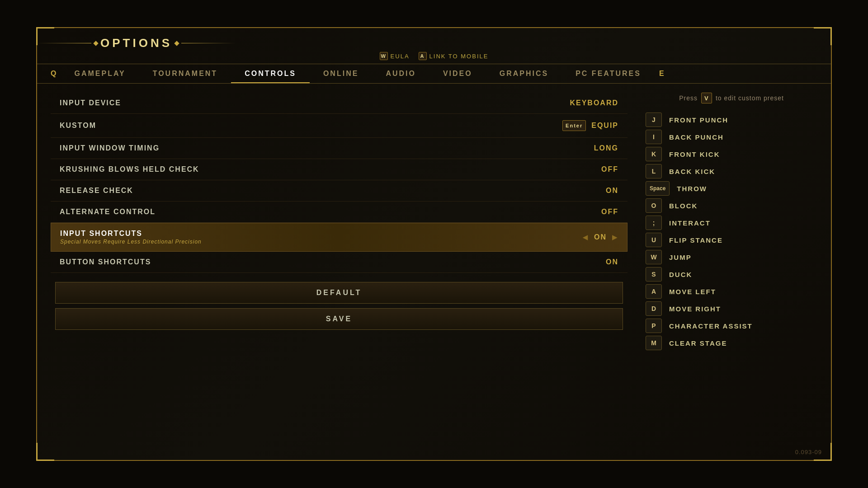  Describe the element at coordinates (339, 293) in the screenshot. I see `default-button: DEFAULT` at that location.